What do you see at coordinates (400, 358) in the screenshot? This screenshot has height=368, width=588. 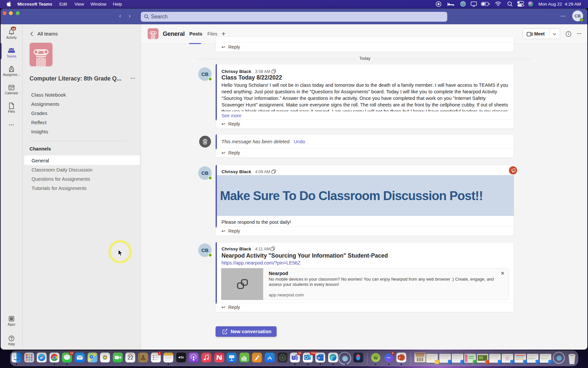 I see `svg-text: P` at bounding box center [400, 358].